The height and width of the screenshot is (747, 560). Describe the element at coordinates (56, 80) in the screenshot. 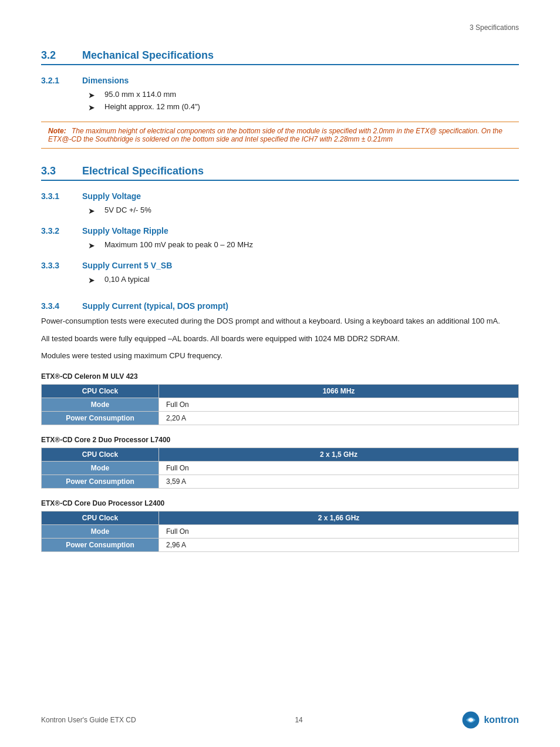

I see `subsection-321-number: 3.2.1` at that location.